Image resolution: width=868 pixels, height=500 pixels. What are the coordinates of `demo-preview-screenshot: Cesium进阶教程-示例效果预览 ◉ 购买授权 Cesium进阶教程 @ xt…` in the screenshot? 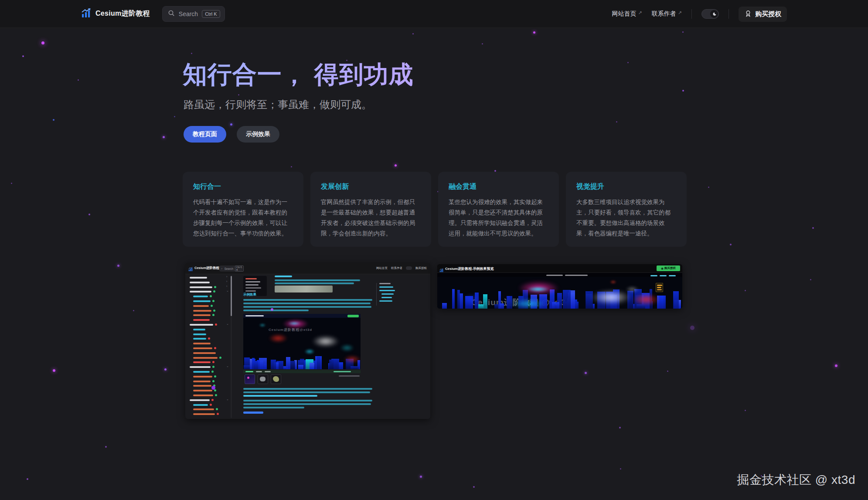 It's located at (560, 286).